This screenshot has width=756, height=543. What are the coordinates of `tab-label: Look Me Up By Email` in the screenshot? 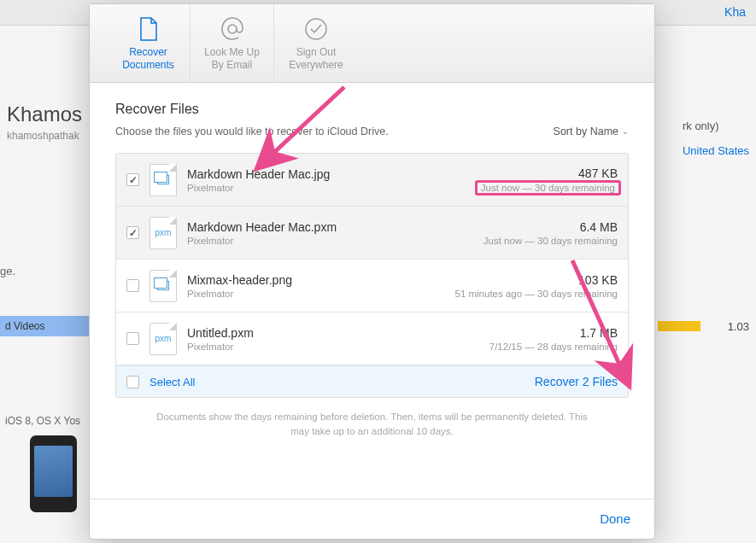 It's located at (232, 59).